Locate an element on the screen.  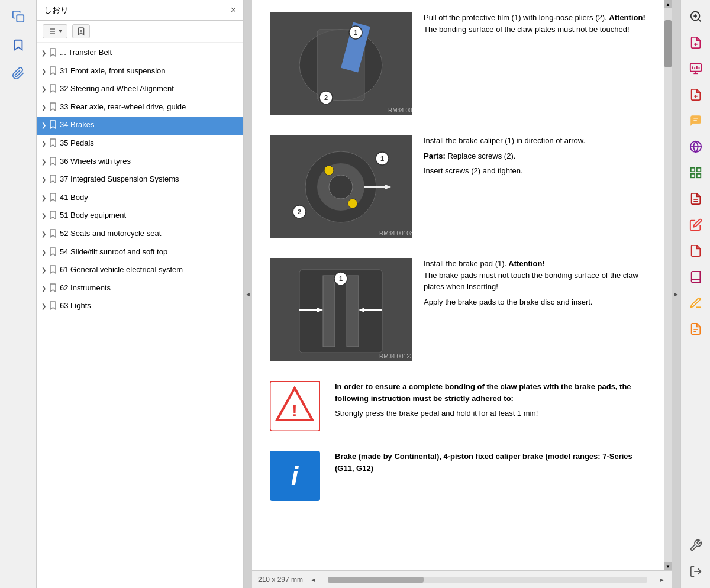
footer-scroll-left: ◂ is located at coordinates (313, 580).